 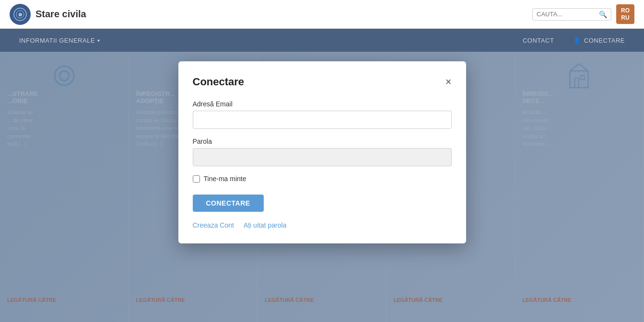 What do you see at coordinates (538, 40) in the screenshot?
I see `nav-item-contact: CONTACT` at bounding box center [538, 40].